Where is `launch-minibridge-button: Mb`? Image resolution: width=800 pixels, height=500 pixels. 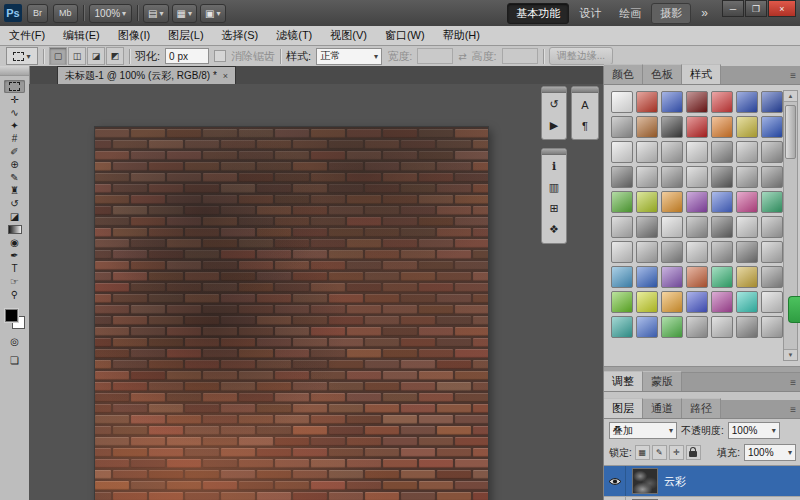 launch-minibridge-button: Mb is located at coordinates (66, 14).